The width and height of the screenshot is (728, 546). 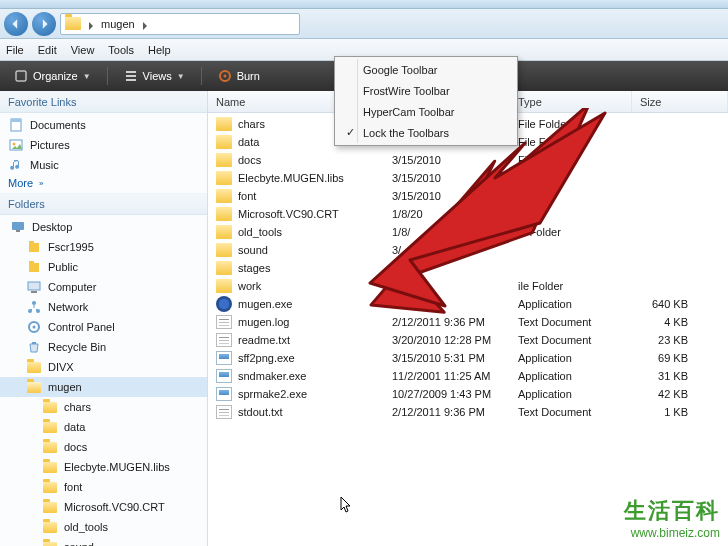 I want to click on context-item-hypercam-toolbar: HyperCam Toolbar, so click(x=426, y=112).